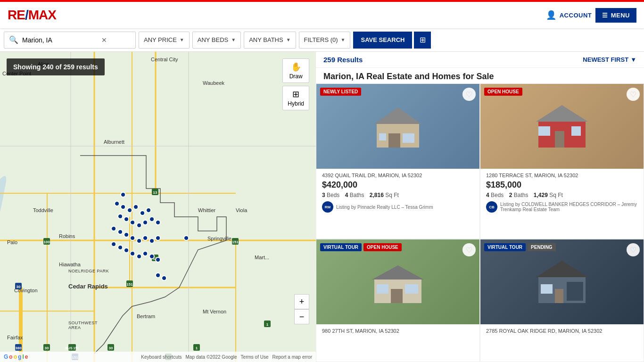  I want to click on virtual-tour-badge: VIRTUAL TOUR, so click(341, 247).